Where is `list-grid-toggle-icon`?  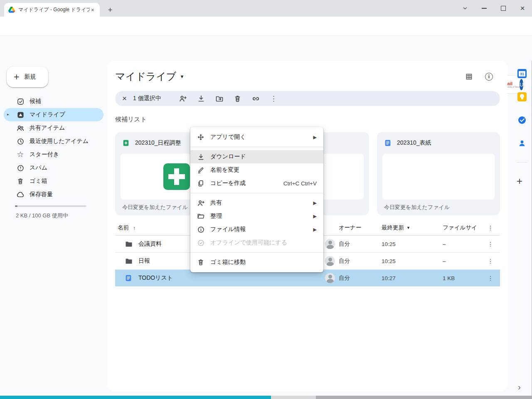 list-grid-toggle-icon is located at coordinates (469, 76).